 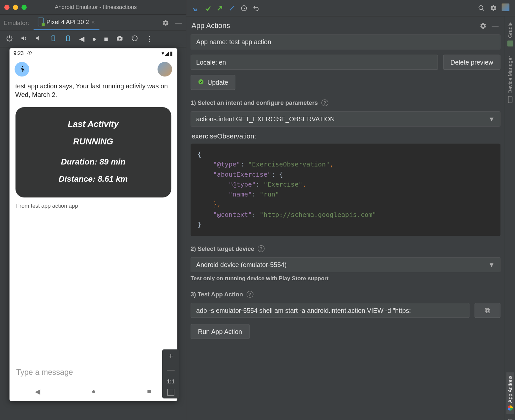 What do you see at coordinates (53, 39) in the screenshot?
I see `rotate-left-icon` at bounding box center [53, 39].